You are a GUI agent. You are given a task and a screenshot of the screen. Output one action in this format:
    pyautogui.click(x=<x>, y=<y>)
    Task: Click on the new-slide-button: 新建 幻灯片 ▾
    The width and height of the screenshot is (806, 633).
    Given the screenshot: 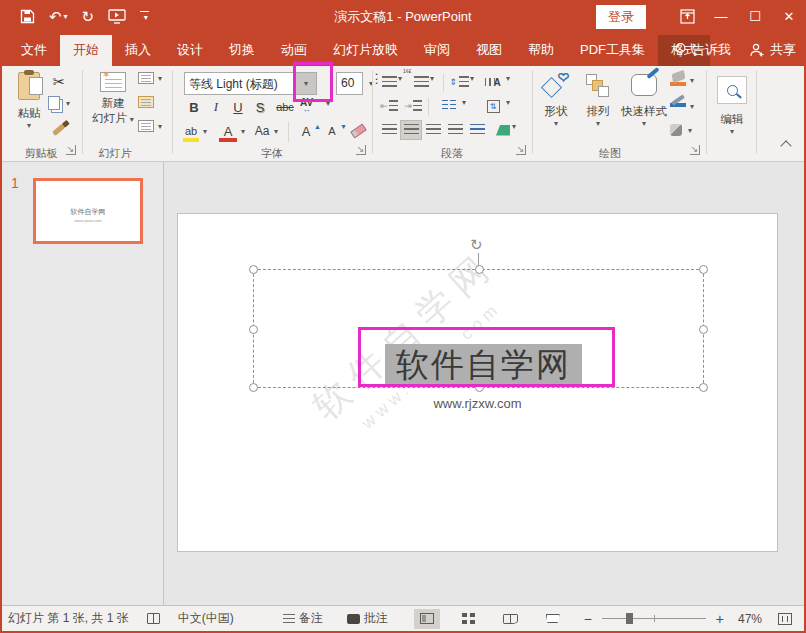 What is the action you would take?
    pyautogui.click(x=113, y=99)
    